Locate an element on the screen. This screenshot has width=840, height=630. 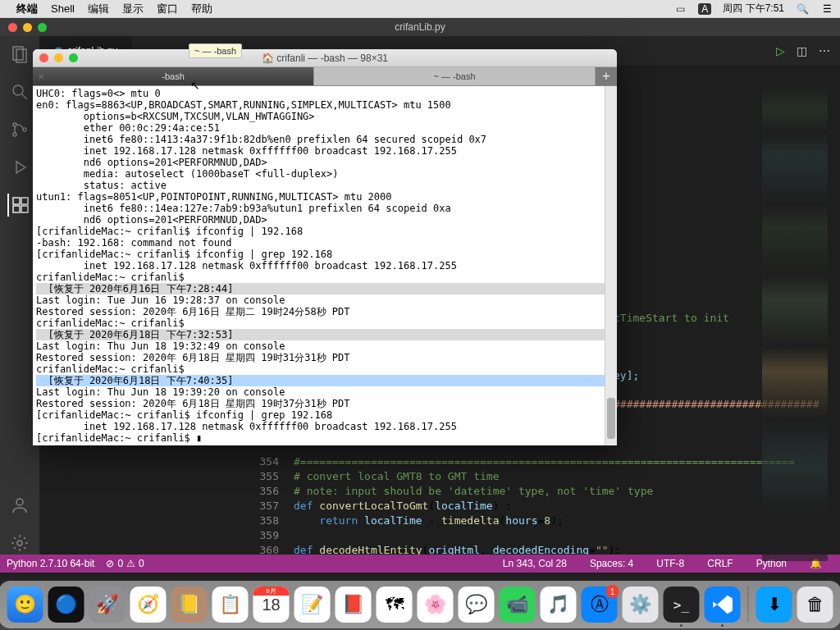
status-spaces: Spaces: 4 is located at coordinates (612, 564).